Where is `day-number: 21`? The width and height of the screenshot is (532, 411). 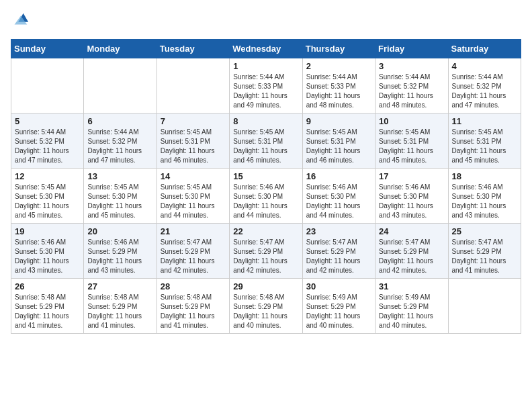 day-number: 21 is located at coordinates (193, 231).